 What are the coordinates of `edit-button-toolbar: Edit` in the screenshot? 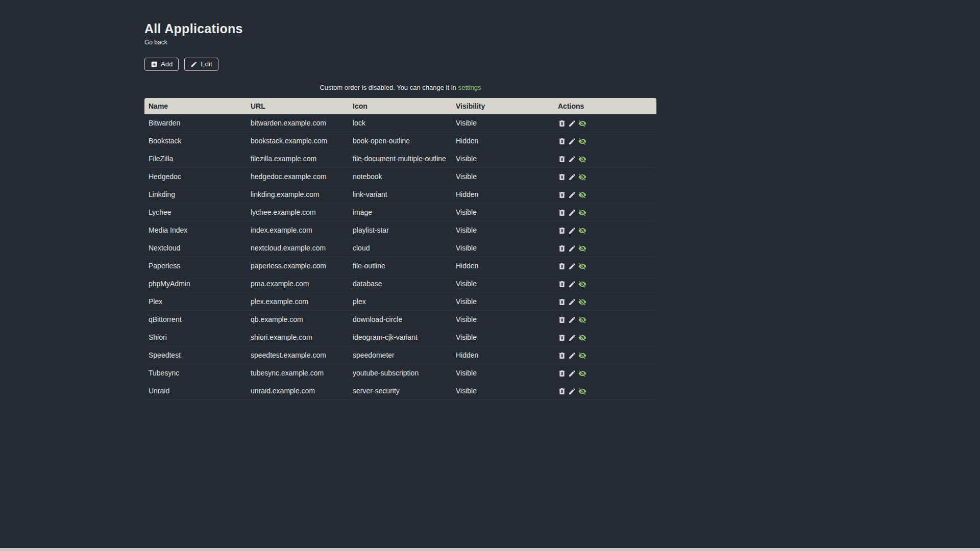 It's located at (201, 64).